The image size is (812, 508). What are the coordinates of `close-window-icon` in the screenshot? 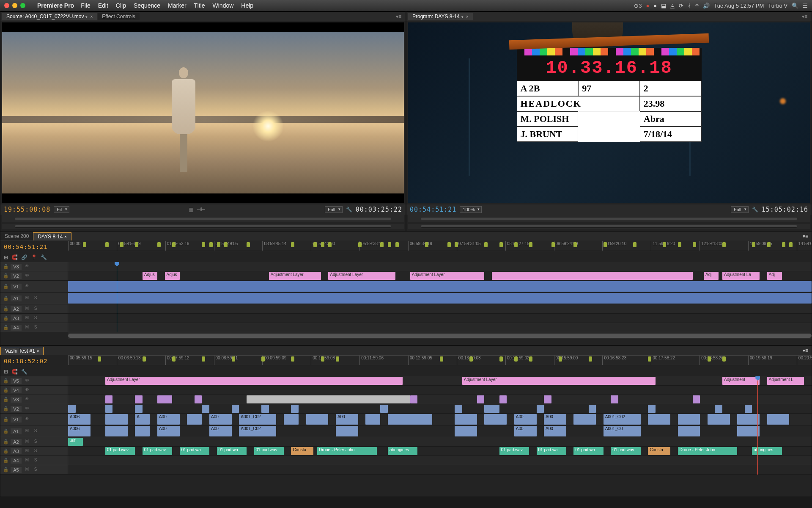 It's located at (7, 6).